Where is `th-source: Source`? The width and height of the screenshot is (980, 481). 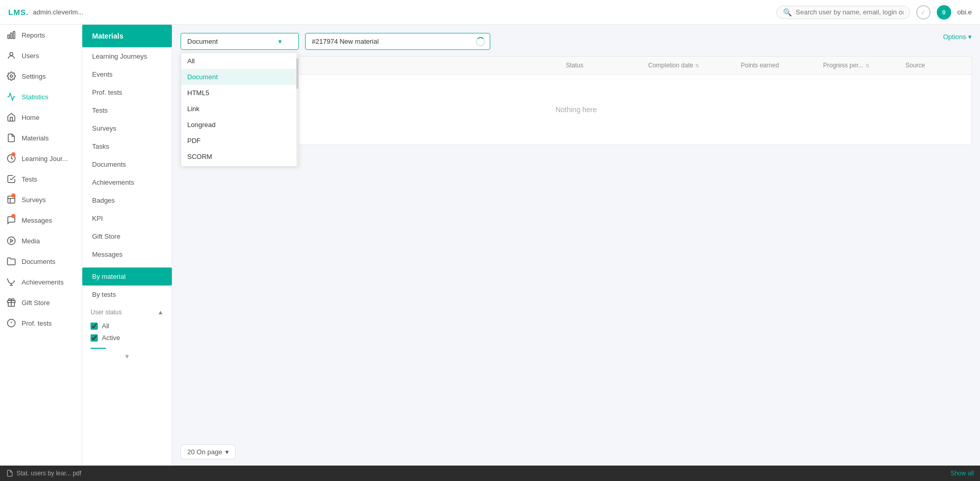 th-source: Source is located at coordinates (935, 65).